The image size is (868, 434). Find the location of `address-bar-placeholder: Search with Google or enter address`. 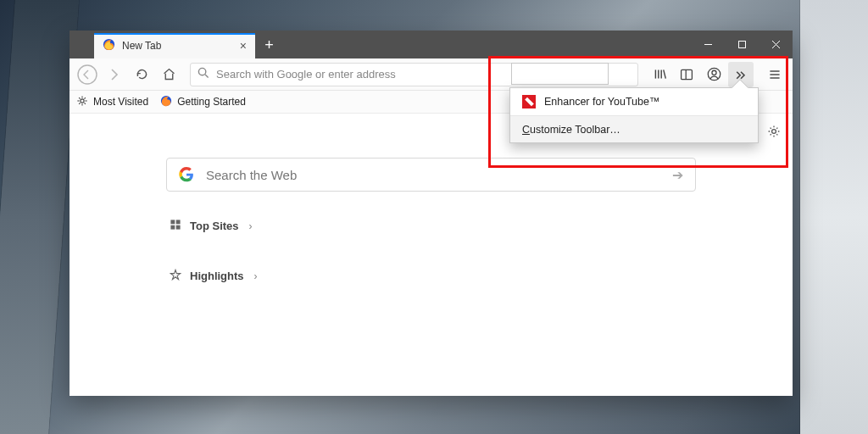

address-bar-placeholder: Search with Google or enter address is located at coordinates (306, 75).